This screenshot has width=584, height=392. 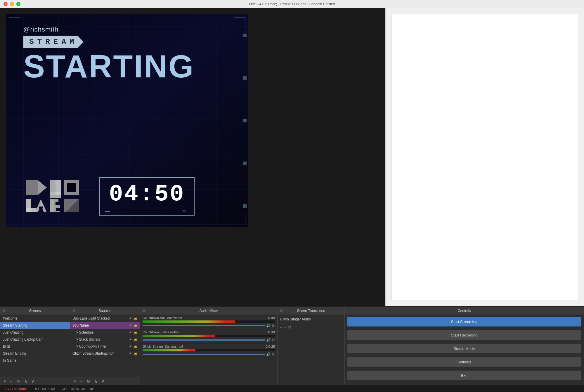 I want to click on maximize-button, so click(x=18, y=4).